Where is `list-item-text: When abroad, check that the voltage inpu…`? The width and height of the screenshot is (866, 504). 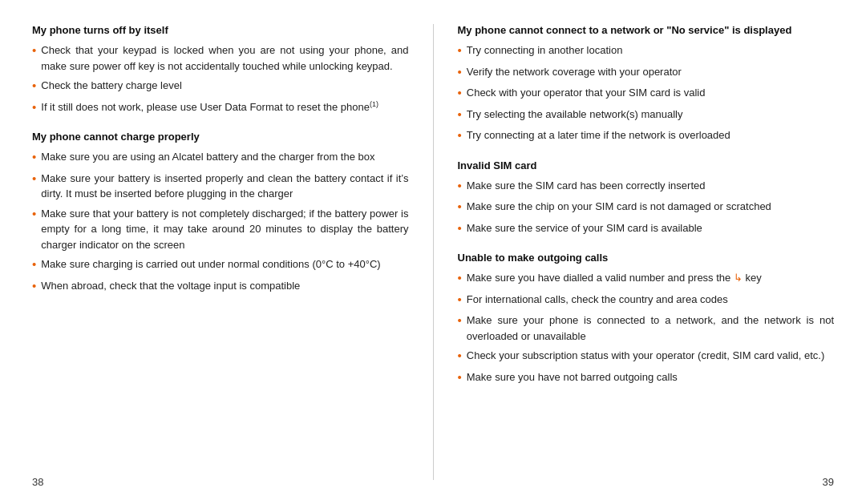 list-item-text: When abroad, check that the voltage inpu… is located at coordinates (225, 286).